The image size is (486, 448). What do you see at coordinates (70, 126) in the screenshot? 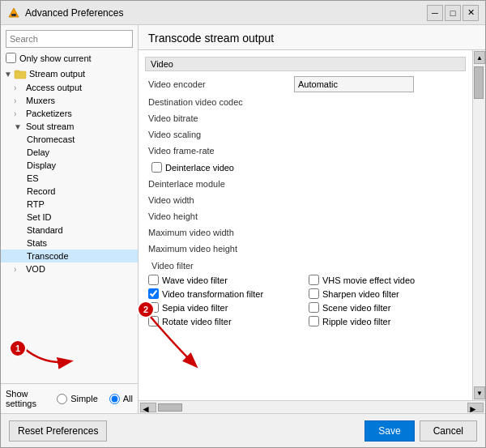
I see `sidebar-item-sout-stream: ▼ Sout stream` at bounding box center [70, 126].